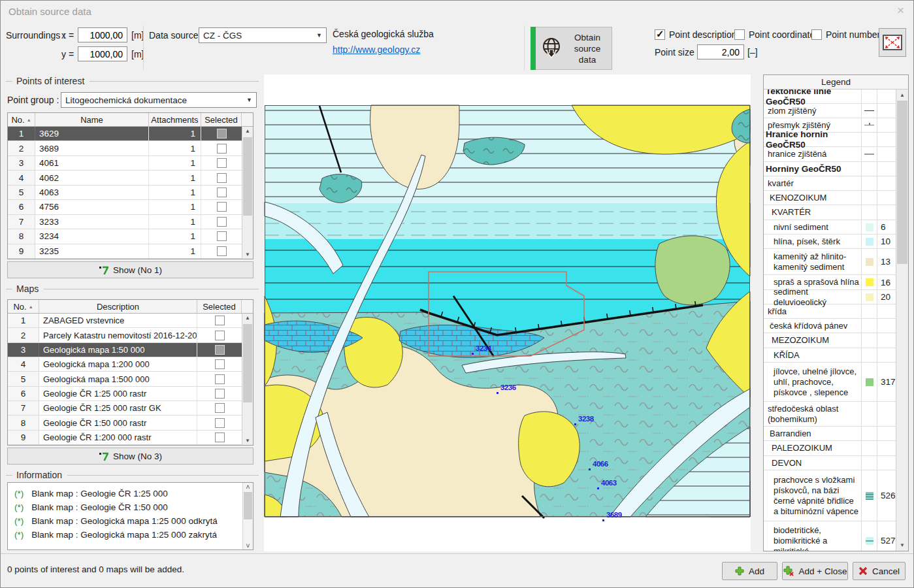 This screenshot has width=914, height=588. What do you see at coordinates (830, 213) in the screenshot?
I see `legend-row: KVARTÉR` at bounding box center [830, 213].